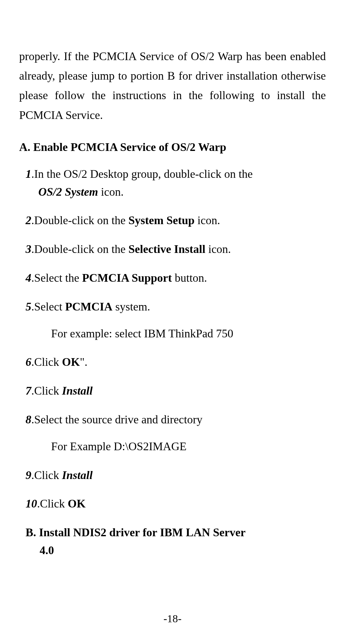 This screenshot has width=345, height=644. Describe the element at coordinates (172, 183) in the screenshot. I see `step-1: 1.In the OS/2 Desktop group, double-clic…` at that location.